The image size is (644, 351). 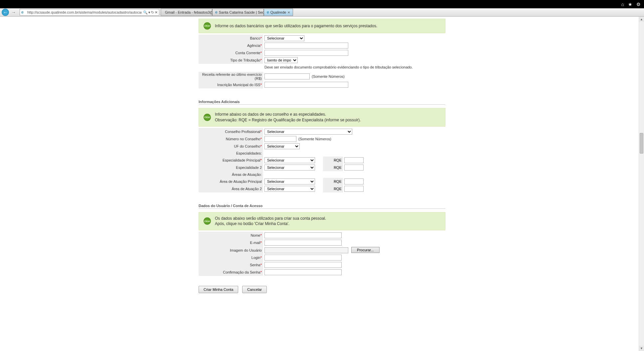 I want to click on browser-titlebar: ⌂ ★ ⚙, so click(x=322, y=4).